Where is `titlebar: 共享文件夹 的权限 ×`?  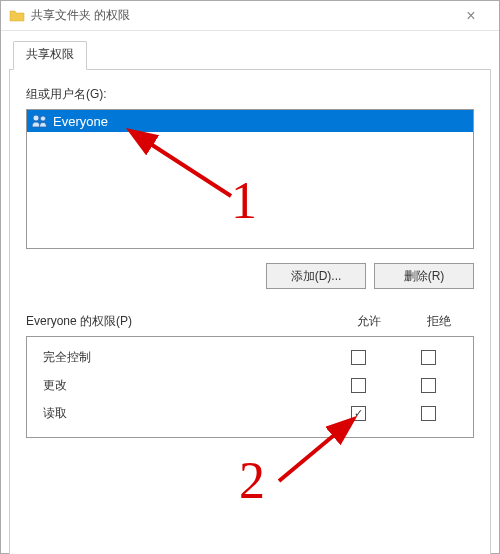
titlebar: 共享文件夹 的权限 × is located at coordinates (250, 16).